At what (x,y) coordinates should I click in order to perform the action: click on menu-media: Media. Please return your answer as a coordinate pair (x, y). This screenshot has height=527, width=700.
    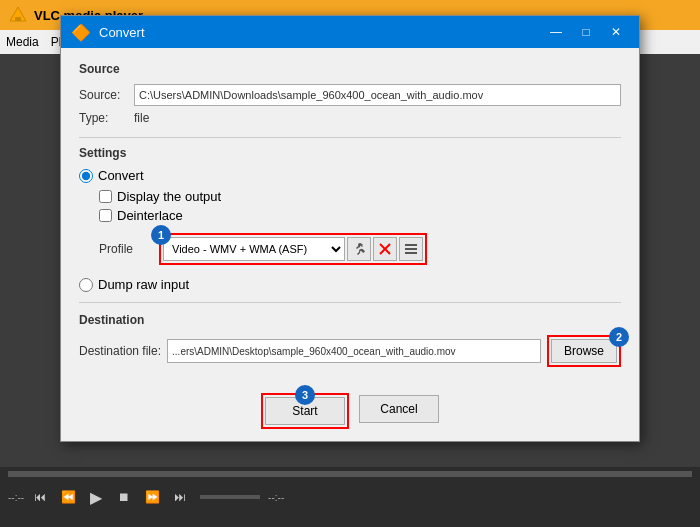
    Looking at the image, I should click on (22, 42).